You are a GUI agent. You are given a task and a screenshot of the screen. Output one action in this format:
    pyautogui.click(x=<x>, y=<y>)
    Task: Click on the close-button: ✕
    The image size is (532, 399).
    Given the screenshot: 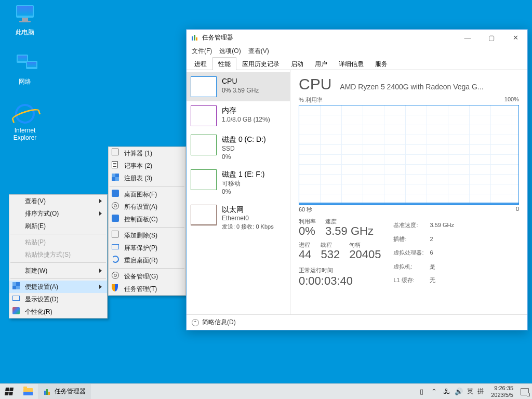 What is the action you would take?
    pyautogui.click(x=515, y=37)
    